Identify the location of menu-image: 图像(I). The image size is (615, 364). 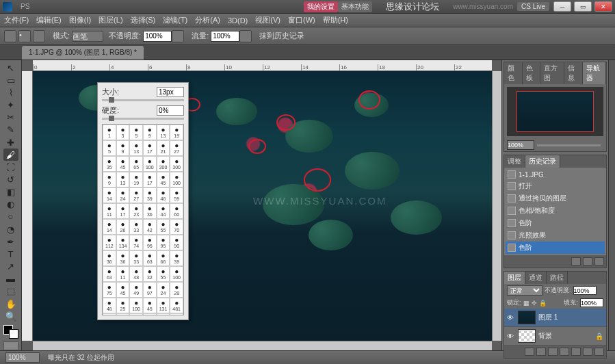
(80, 21).